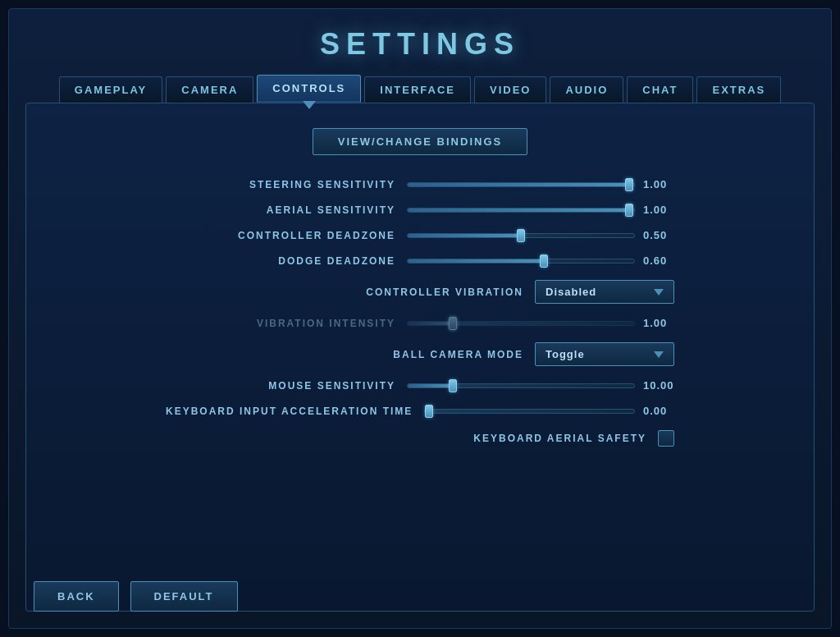 This screenshot has height=637, width=840. What do you see at coordinates (111, 89) in the screenshot?
I see `tab-gameplay: GAMEPLAY` at bounding box center [111, 89].